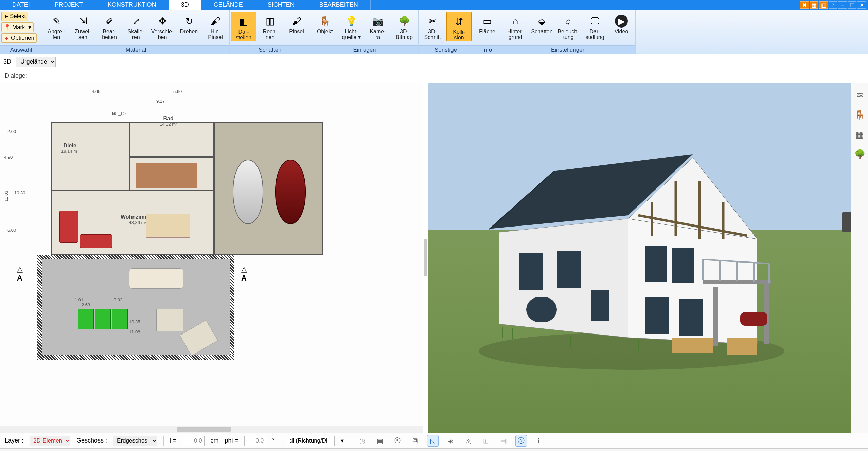 The image size is (868, 451). I want to click on tool-label: Hinter-grund, so click(515, 35).